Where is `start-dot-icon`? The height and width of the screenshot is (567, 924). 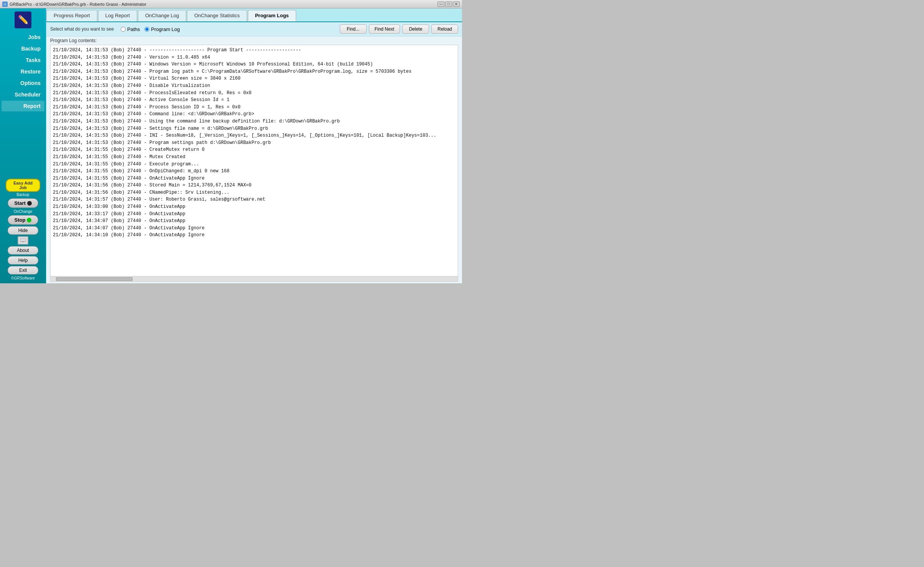
start-dot-icon is located at coordinates (29, 203).